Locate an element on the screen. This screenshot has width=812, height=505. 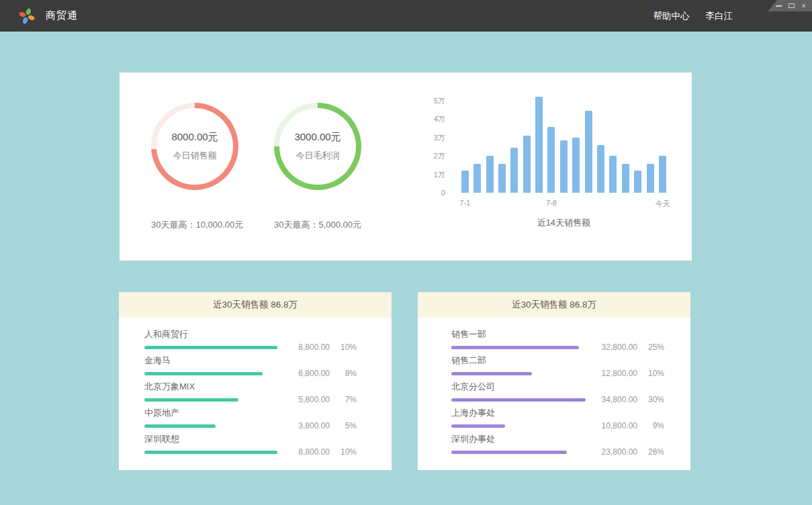
bar-chart-x-axis: 7-17-8今天 is located at coordinates (564, 204).